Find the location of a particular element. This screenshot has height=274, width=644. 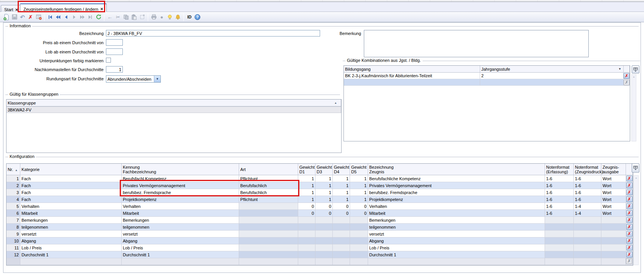

column-header-gewicht-d4: GewichtD4 is located at coordinates (342, 169).